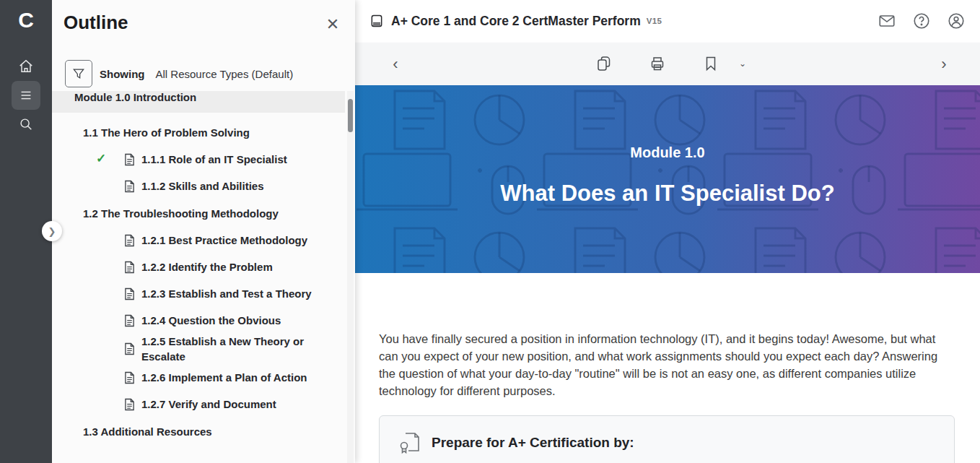  Describe the element at coordinates (922, 21) in the screenshot. I see `header-actions` at that location.